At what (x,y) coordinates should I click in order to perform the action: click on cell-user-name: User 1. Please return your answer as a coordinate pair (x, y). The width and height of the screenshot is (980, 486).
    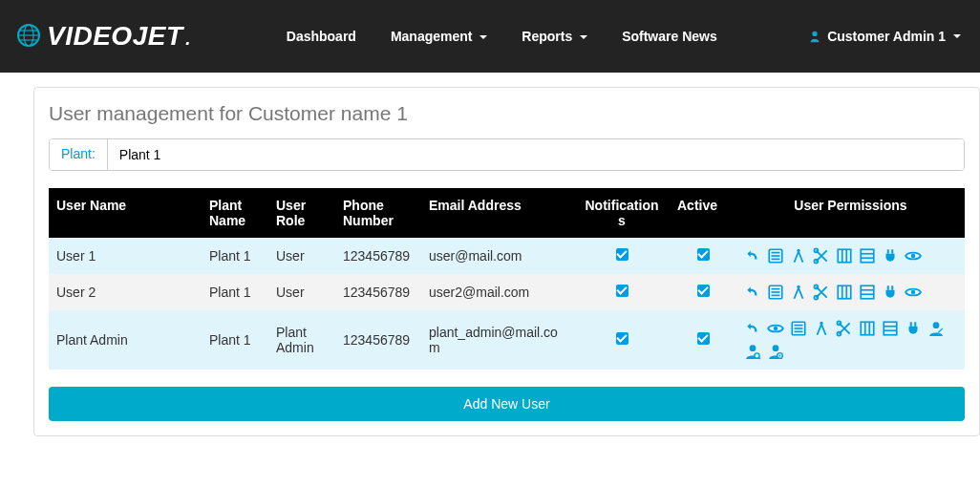
    Looking at the image, I should click on (125, 256).